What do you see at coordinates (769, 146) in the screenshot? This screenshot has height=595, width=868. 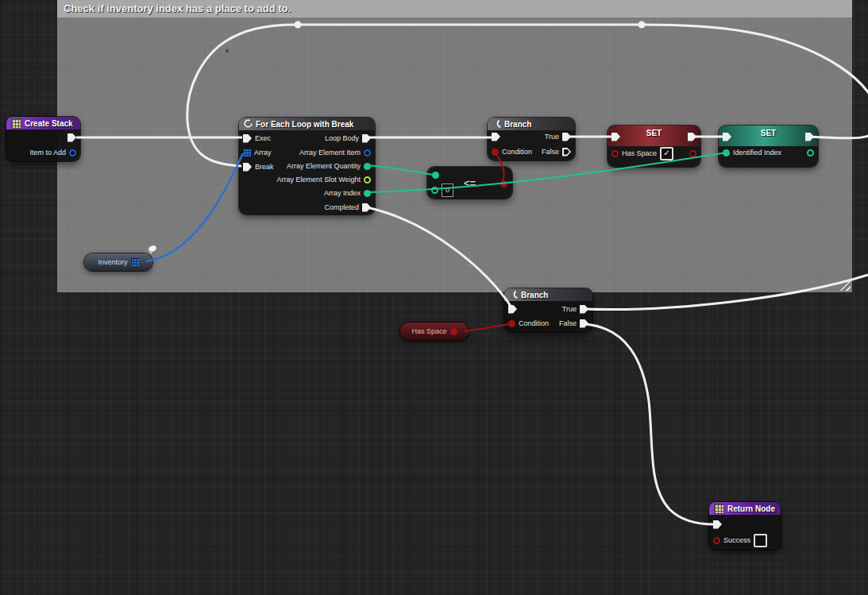 I see `set-identified-index-node: SET Identified Index` at bounding box center [769, 146].